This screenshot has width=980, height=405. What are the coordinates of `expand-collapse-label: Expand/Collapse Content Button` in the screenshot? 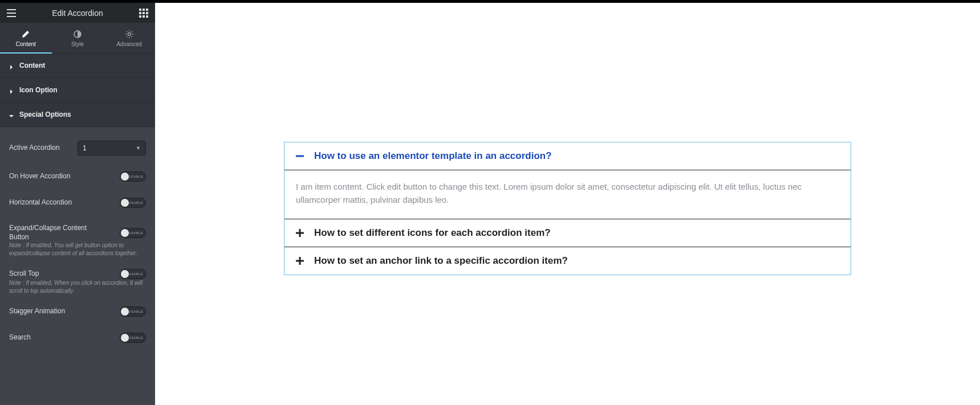 It's located at (52, 232).